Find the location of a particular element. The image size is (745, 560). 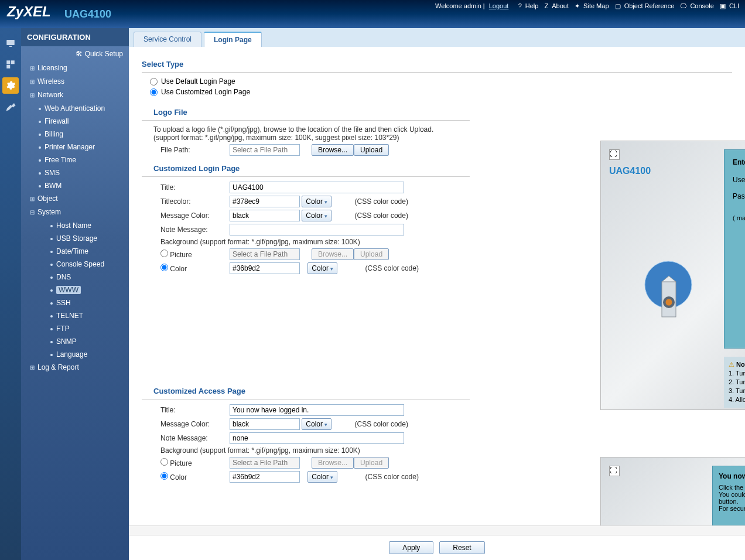

bottom-bar: Apply Reset is located at coordinates (437, 547).